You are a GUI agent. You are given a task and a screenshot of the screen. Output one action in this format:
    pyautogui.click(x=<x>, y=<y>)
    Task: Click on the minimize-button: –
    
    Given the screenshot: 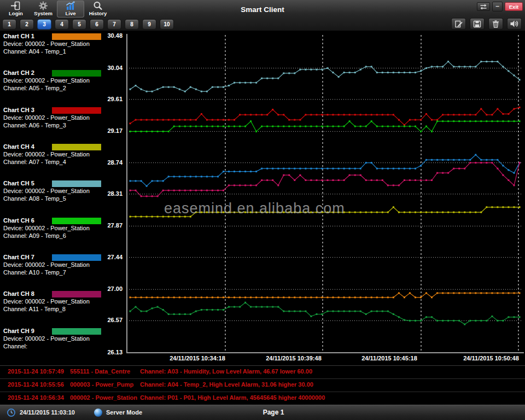 What is the action you would take?
    pyautogui.click(x=498, y=7)
    